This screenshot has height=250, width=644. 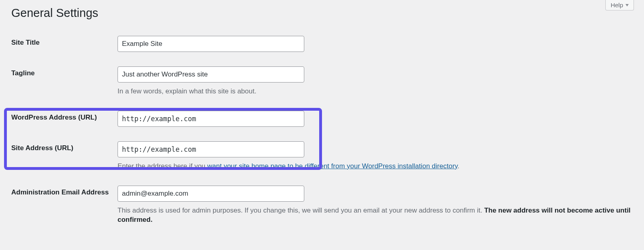 I want to click on site-address-description: Enter the address here if you want your …, so click(x=375, y=166).